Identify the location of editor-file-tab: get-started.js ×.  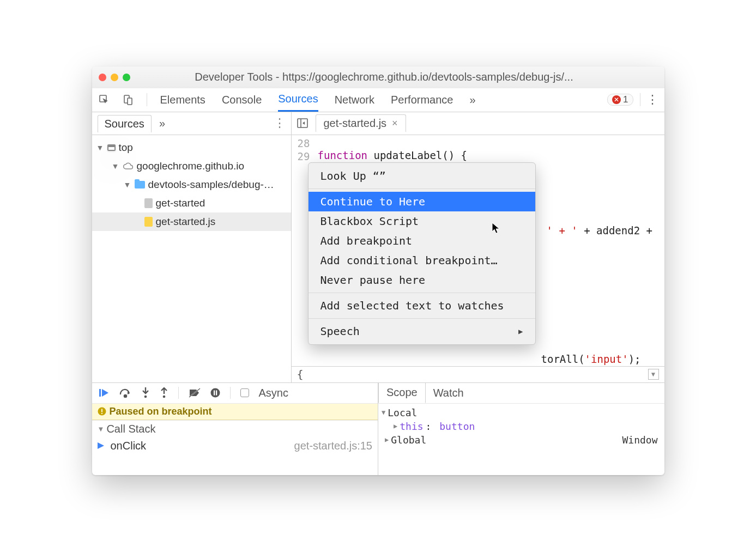
(361, 123).